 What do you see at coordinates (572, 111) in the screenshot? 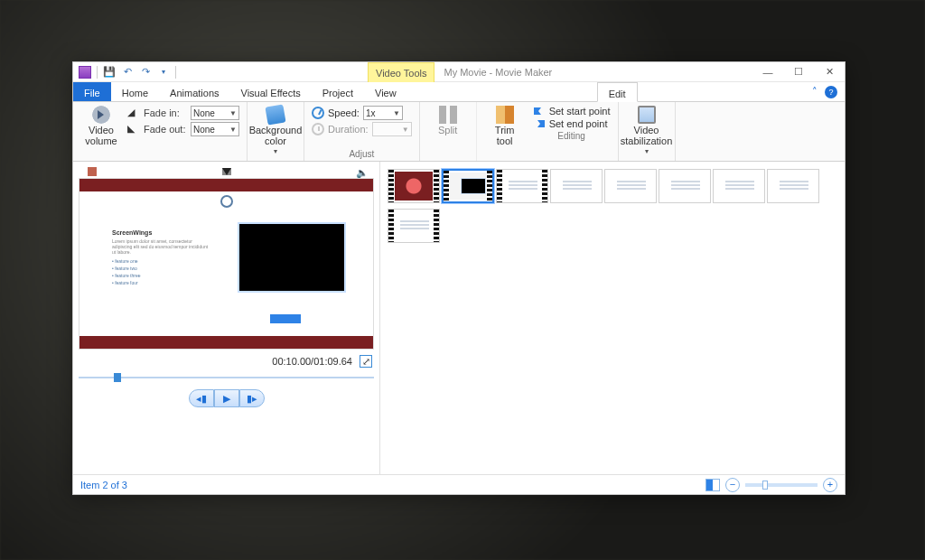
I see `set-start-point-button: Set start point` at bounding box center [572, 111].